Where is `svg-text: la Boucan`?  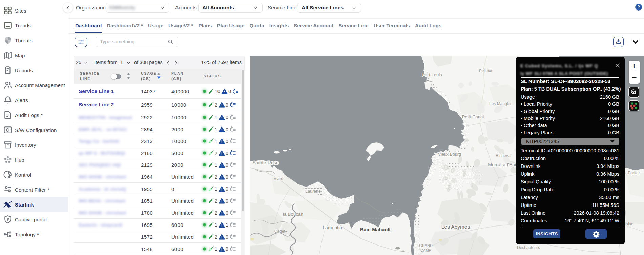
svg-text: la Boucan is located at coordinates (293, 214).